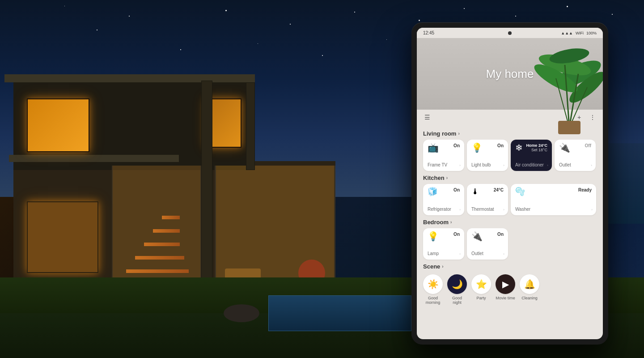  What do you see at coordinates (487, 200) in the screenshot?
I see `device-card-thermostat: 🌡 24°C Thermostat ›` at bounding box center [487, 200].